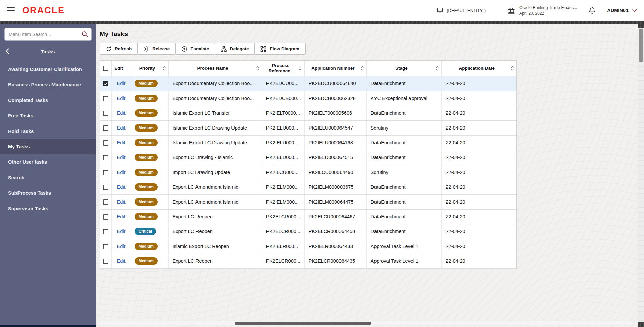  What do you see at coordinates (440, 10) in the screenshot?
I see `entity-building-icon` at bounding box center [440, 10].